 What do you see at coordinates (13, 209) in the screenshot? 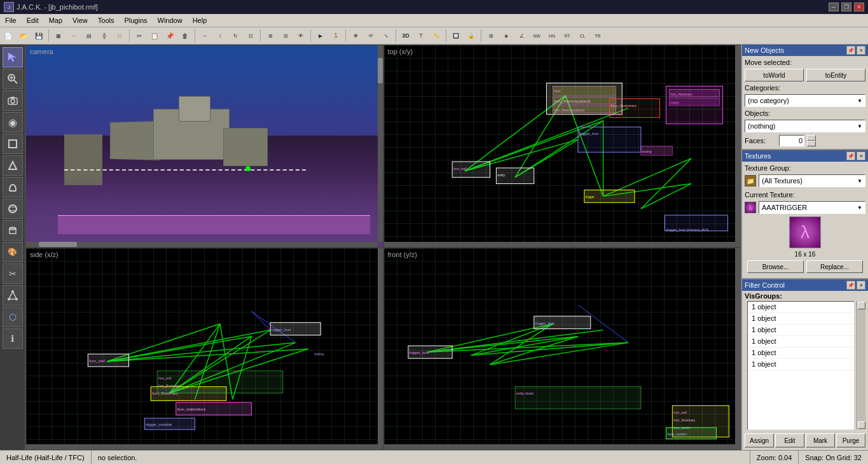
I see `sphere-tool-button` at bounding box center [13, 209].